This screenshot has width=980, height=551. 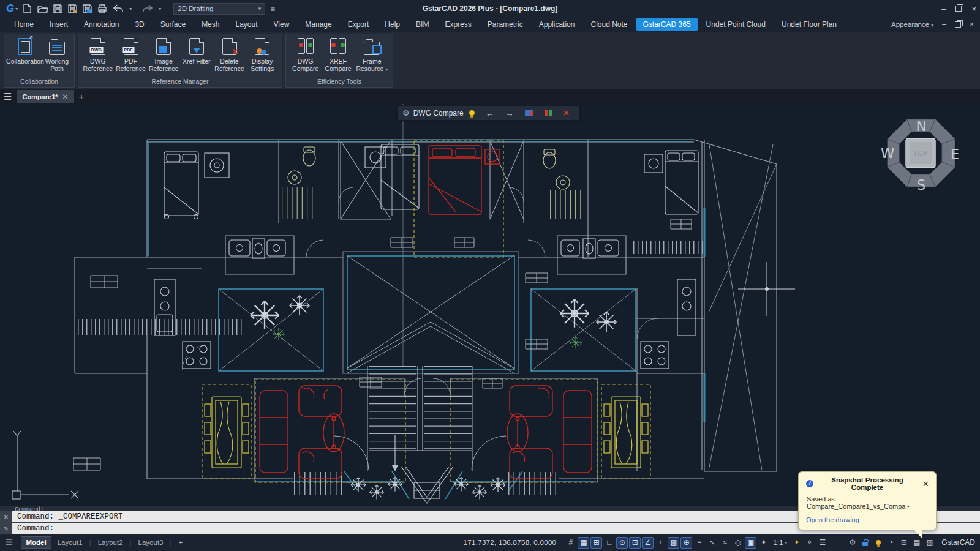 What do you see at coordinates (173, 24) in the screenshot?
I see `tab-surface: Surface` at bounding box center [173, 24].